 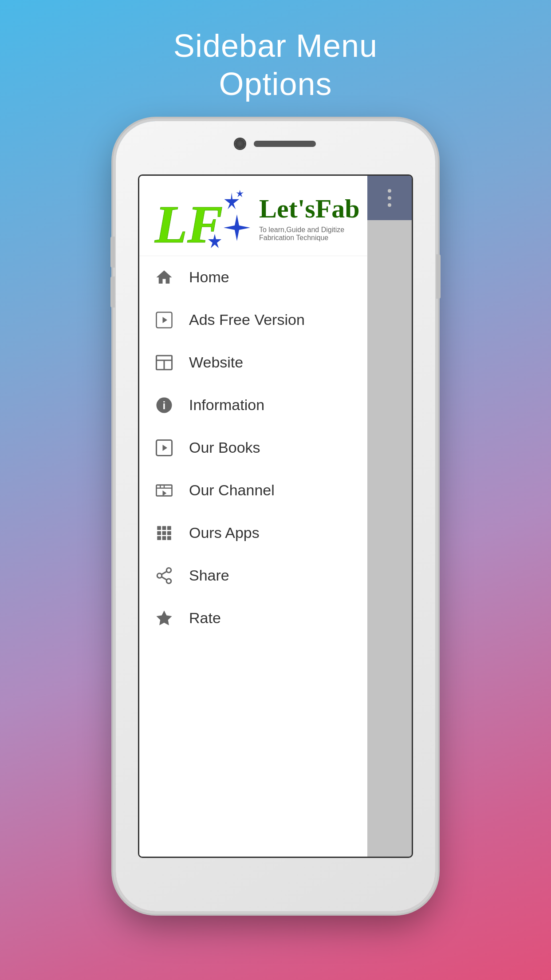 I want to click on apps-icon, so click(x=164, y=533).